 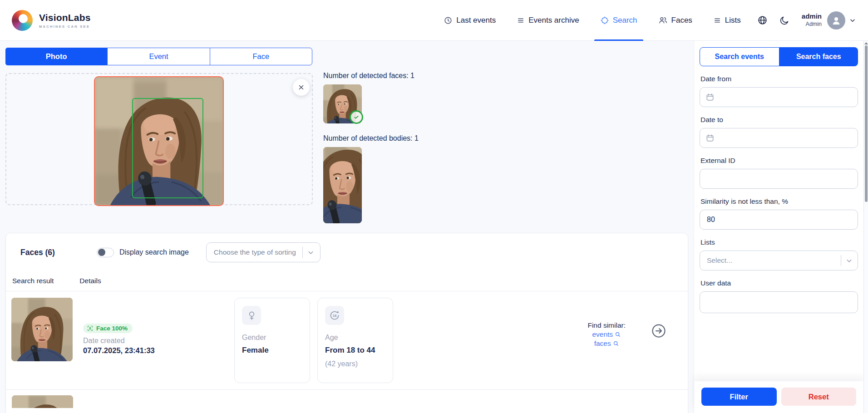 What do you see at coordinates (159, 341) in the screenshot?
I see `date-created-label: Date created` at bounding box center [159, 341].